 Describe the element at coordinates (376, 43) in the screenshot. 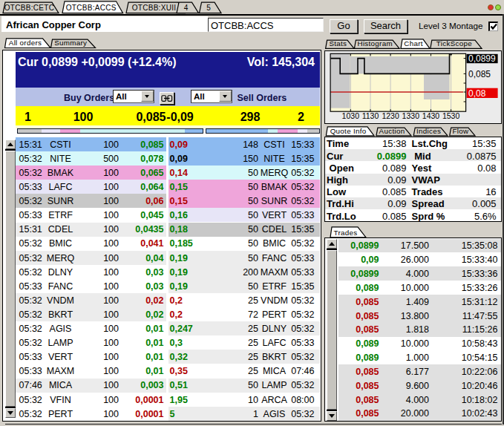

I see `svg-text: Histogram` at that location.